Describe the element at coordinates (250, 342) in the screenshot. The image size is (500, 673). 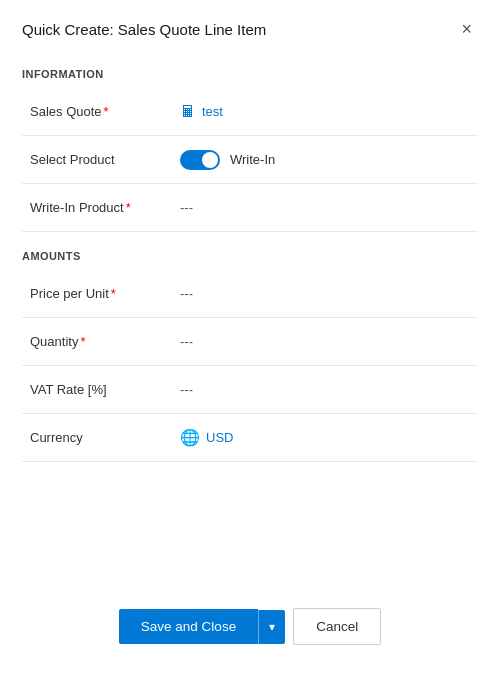
I see `quantity-field-row: Quantity* ---` at that location.